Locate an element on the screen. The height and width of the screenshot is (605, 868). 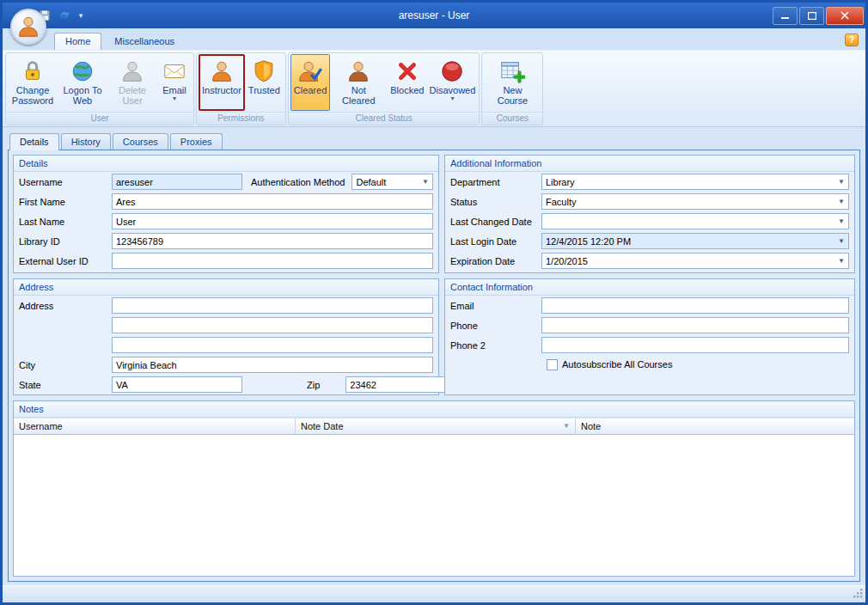
groupbox-contact-title: Contact Information is located at coordinates (650, 287).